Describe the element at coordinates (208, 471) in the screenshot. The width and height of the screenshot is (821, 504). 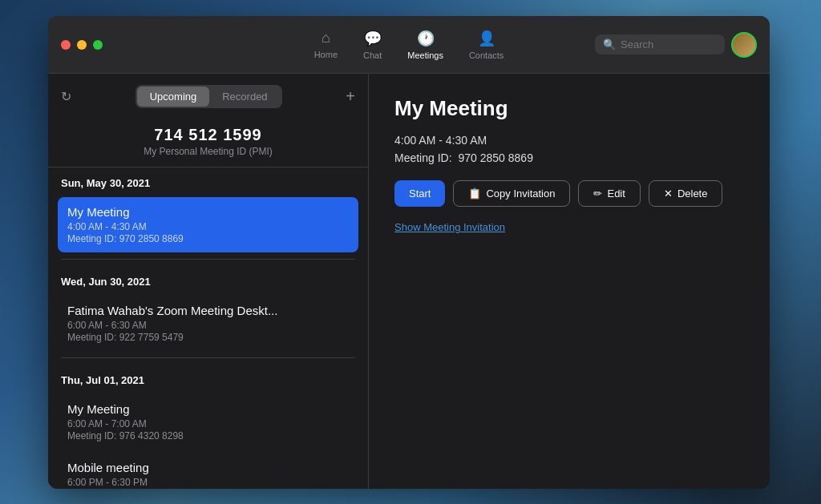
I see `meeting-item-4: Mobile meeting 6:00 PM - 6:30 PM` at that location.